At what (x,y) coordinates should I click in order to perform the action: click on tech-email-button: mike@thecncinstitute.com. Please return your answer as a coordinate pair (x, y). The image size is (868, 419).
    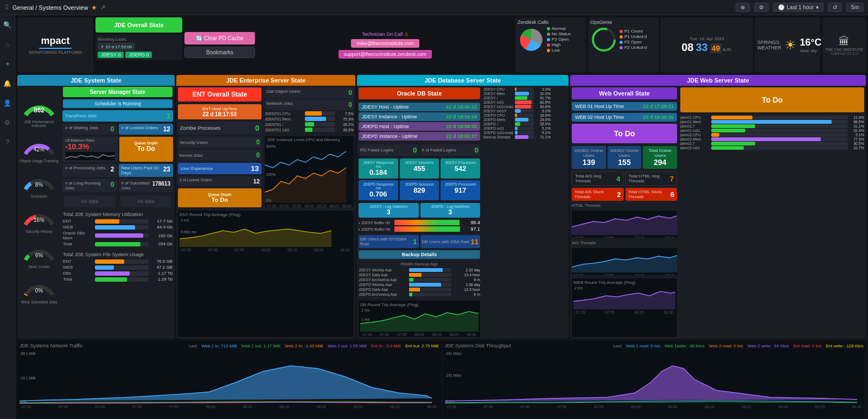
    Looking at the image, I should click on (385, 43).